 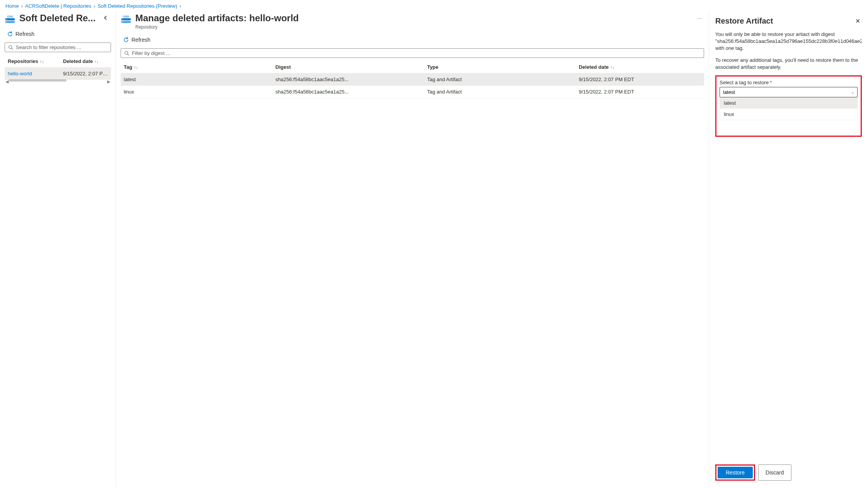 What do you see at coordinates (196, 92) in the screenshot?
I see `cell-tag: linux` at bounding box center [196, 92].